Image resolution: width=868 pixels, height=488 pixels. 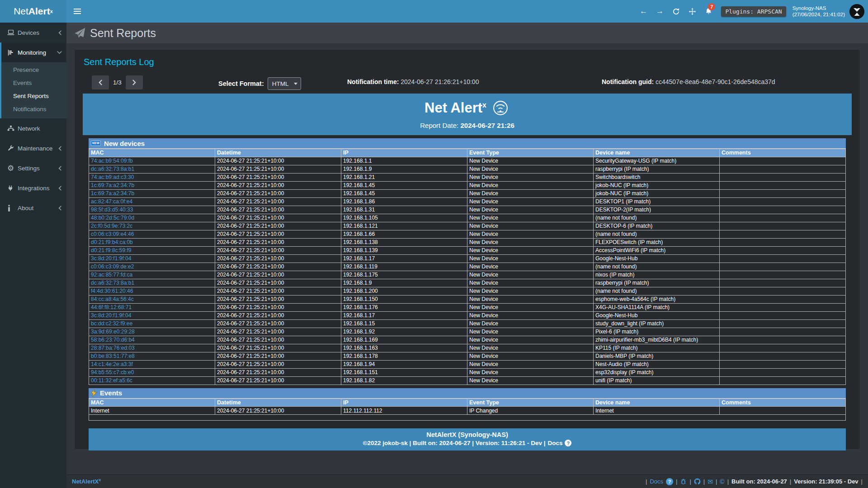 I want to click on avatar-figure-icon, so click(x=857, y=12).